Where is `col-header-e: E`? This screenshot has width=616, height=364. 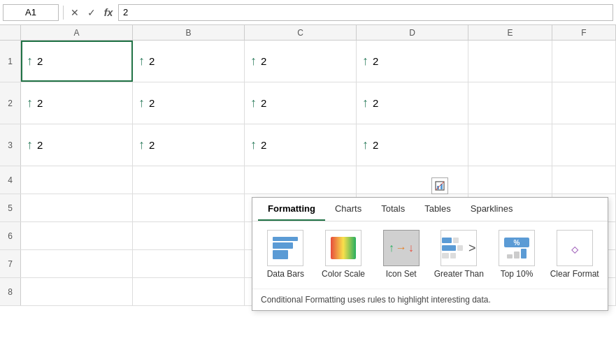 col-header-e: E is located at coordinates (510, 32).